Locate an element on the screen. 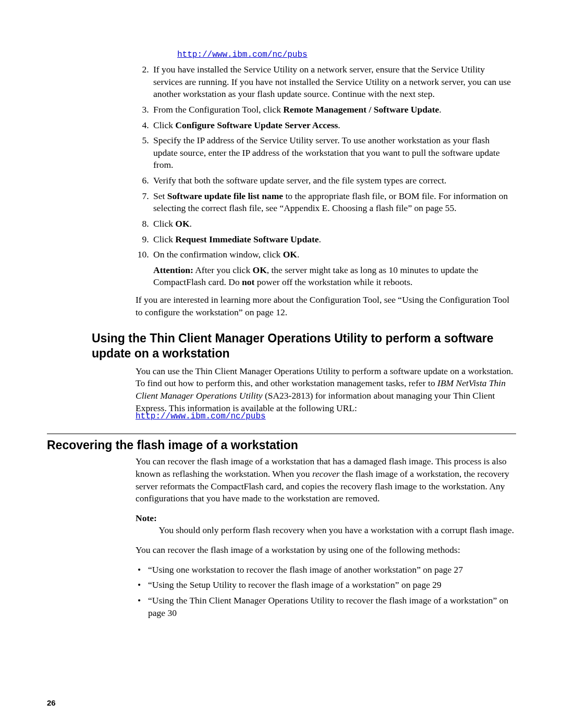 The height and width of the screenshot is (728, 563). pubs-link-top: http://www.ibm.com/nc/pubs is located at coordinates (242, 55).